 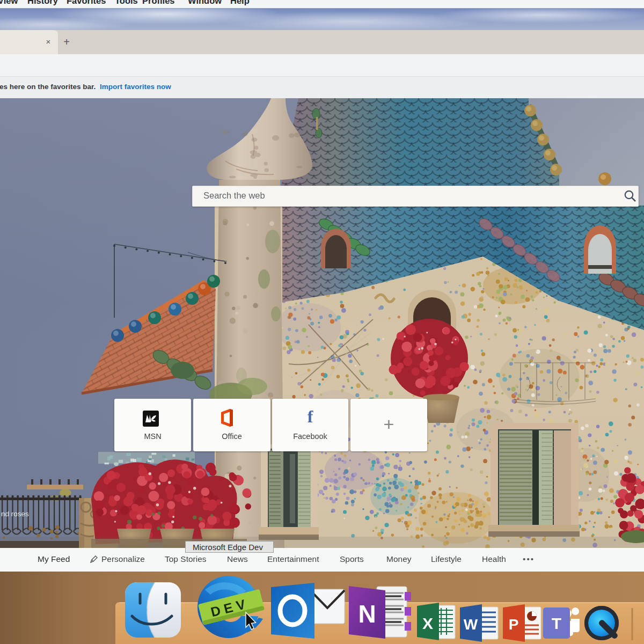 I want to click on svg-text: N, so click(x=367, y=614).